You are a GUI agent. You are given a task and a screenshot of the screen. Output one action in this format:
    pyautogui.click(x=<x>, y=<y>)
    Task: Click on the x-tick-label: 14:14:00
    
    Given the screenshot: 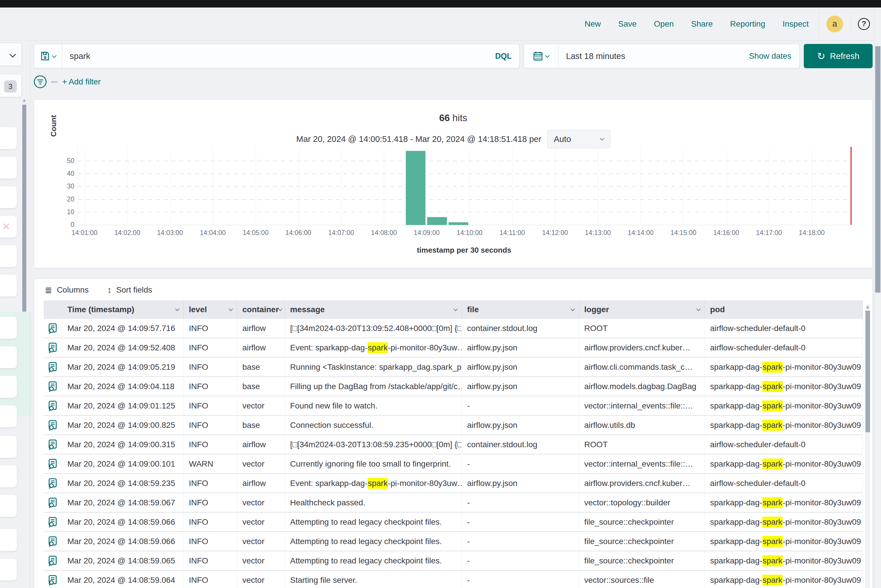 What is the action you would take?
    pyautogui.click(x=641, y=233)
    